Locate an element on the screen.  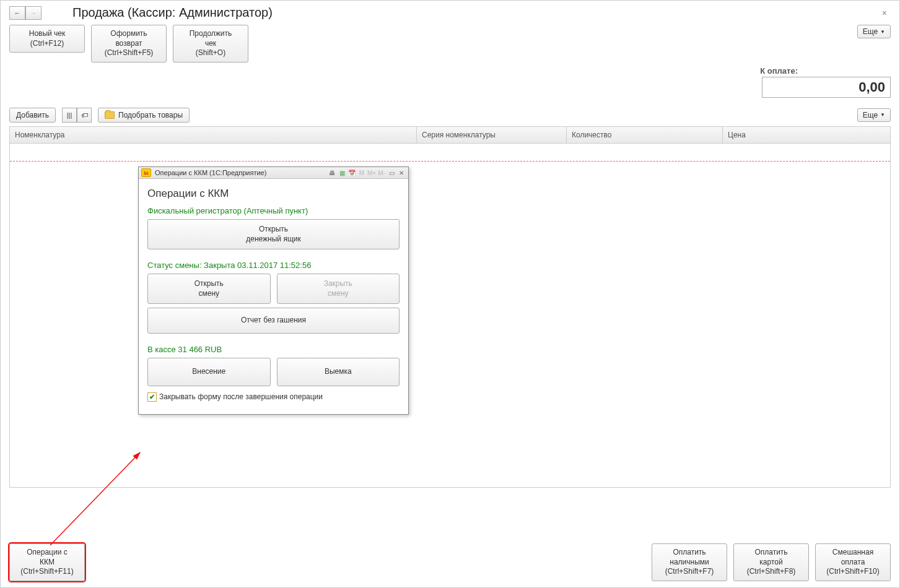
modal-heading: Операции с ККМ is located at coordinates (274, 194).